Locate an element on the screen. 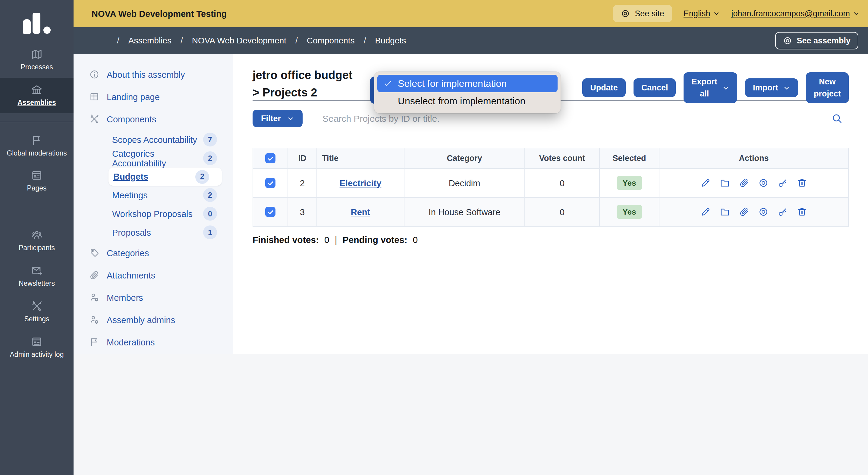 This screenshot has height=475, width=868. project-title-link: Rent is located at coordinates (361, 212).